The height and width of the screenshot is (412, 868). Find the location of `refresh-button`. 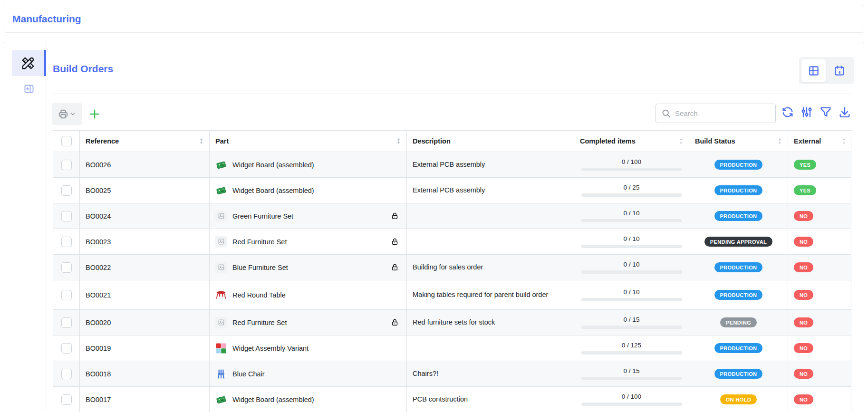

refresh-button is located at coordinates (788, 112).